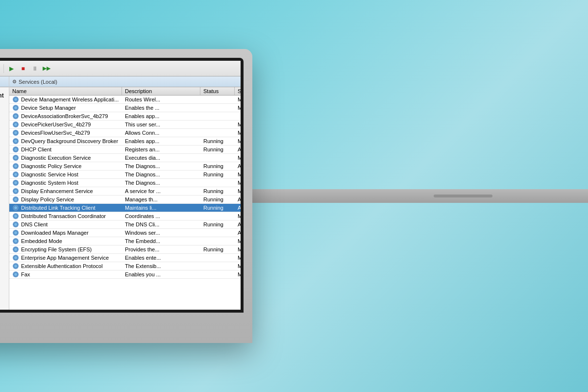 The height and width of the screenshot is (392, 588). What do you see at coordinates (47, 69) in the screenshot?
I see `restart-button: ▶▶` at bounding box center [47, 69].